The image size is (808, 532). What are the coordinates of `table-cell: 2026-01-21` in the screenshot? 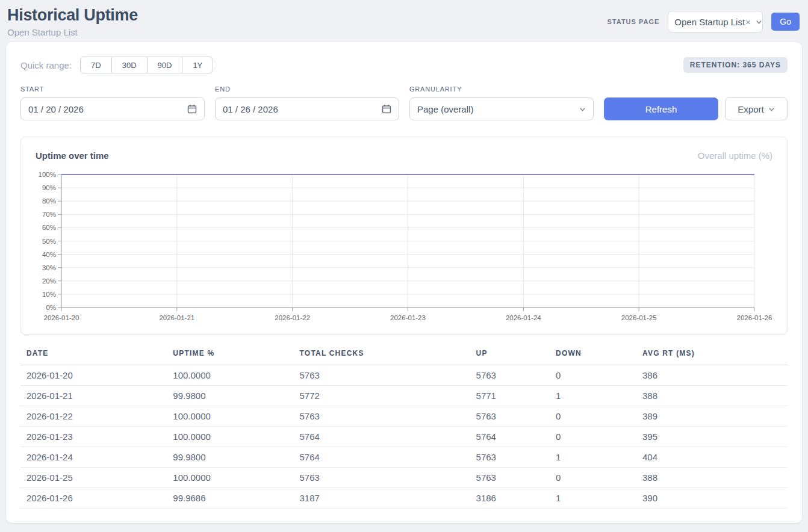 It's located at (94, 396).